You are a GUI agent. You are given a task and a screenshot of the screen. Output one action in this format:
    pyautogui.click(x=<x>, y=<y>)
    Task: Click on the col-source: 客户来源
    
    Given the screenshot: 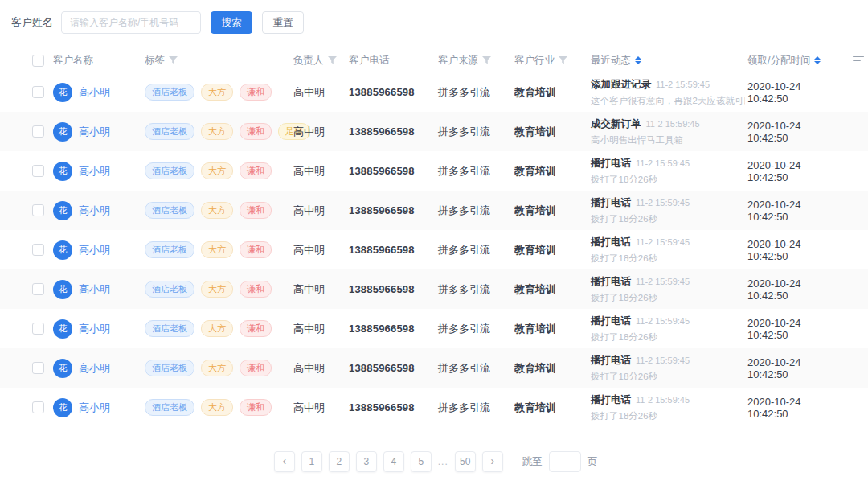 What is the action you would take?
    pyautogui.click(x=458, y=61)
    